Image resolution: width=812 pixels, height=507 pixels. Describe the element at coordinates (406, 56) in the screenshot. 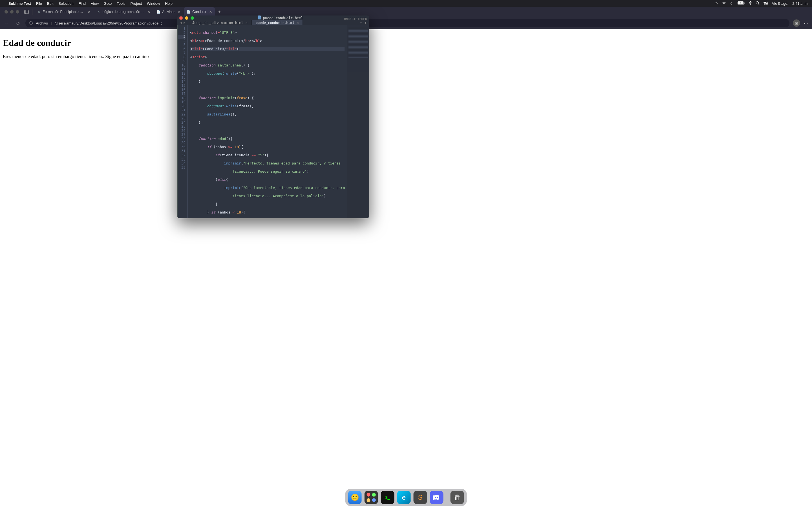

I see `page-text: Eres menor de edad, pero sin embargo tie…` at that location.